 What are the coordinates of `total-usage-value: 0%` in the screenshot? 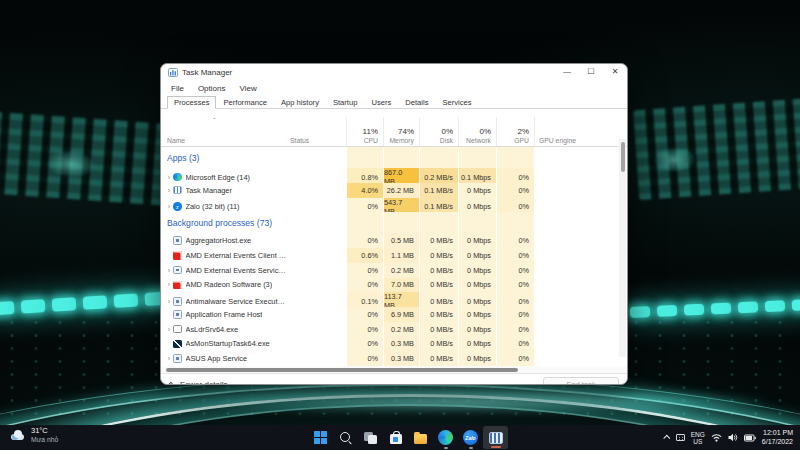 It's located at (485, 132).